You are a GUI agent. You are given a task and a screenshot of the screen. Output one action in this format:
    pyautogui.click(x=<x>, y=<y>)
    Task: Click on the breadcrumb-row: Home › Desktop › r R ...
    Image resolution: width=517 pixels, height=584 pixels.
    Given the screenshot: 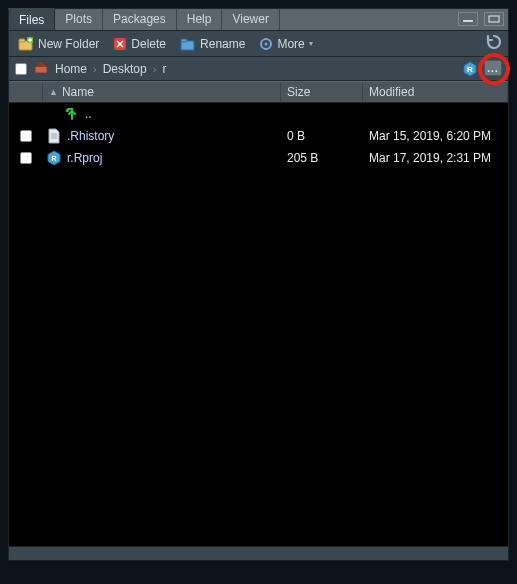 What is the action you would take?
    pyautogui.click(x=258, y=69)
    